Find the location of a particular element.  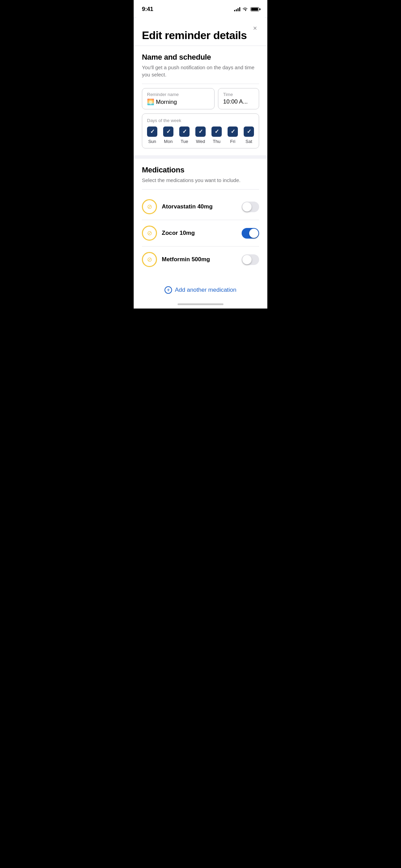

name-schedule-section: Name and schedule You'll get a push noti… is located at coordinates (200, 101).